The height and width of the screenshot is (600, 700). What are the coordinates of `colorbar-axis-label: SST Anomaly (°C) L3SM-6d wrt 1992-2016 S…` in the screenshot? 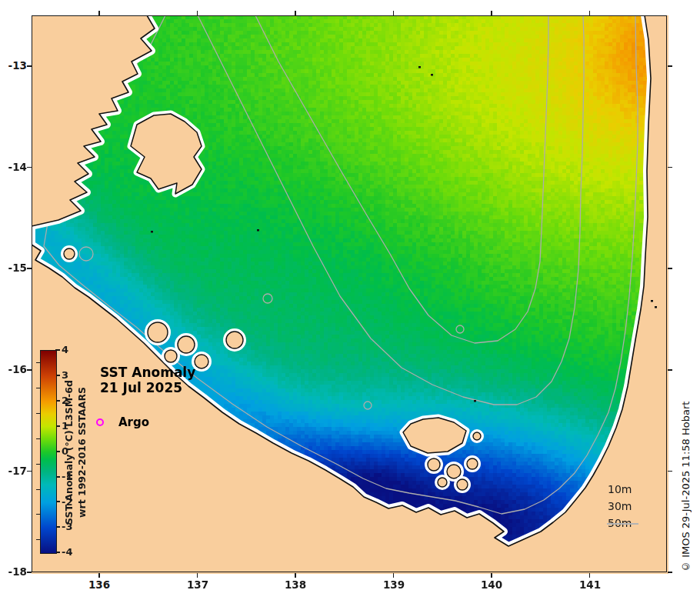 It's located at (76, 452).